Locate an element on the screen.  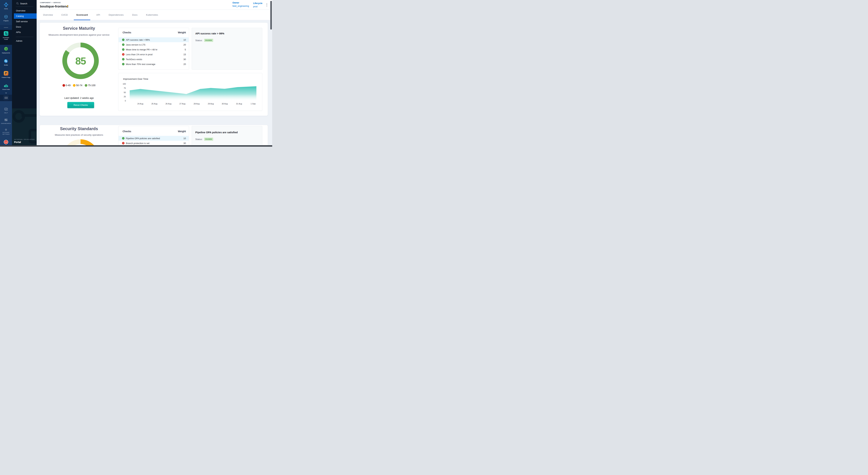
avatar: HM is located at coordinates (6, 142).